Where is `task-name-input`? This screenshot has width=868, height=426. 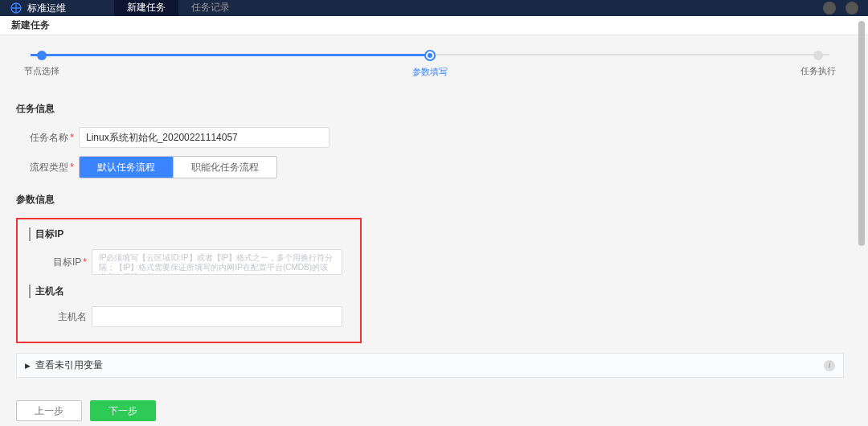
task-name-input is located at coordinates (204, 137).